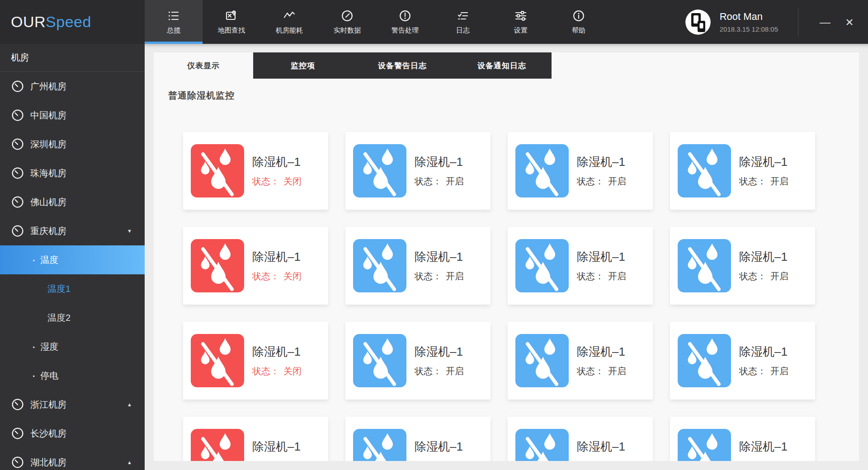  What do you see at coordinates (347, 22) in the screenshot?
I see `nav-item: 实时数据` at bounding box center [347, 22].